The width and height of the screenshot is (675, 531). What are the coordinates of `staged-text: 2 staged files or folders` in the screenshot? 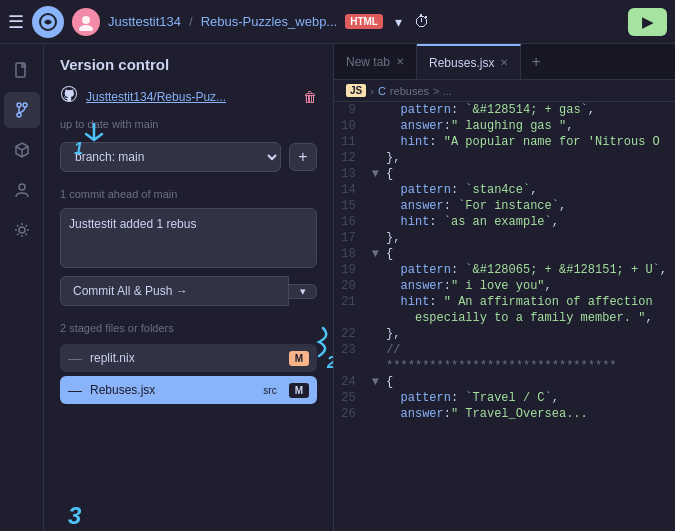 It's located at (188, 330).